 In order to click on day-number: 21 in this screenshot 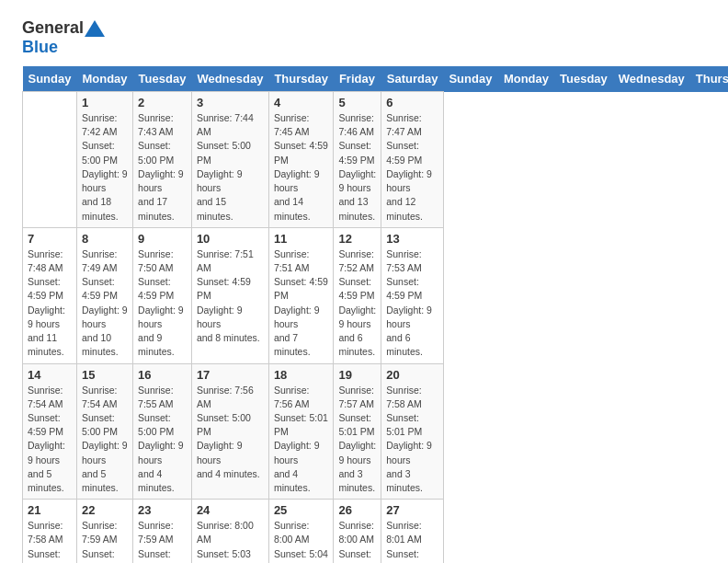, I will do `click(50, 510)`.